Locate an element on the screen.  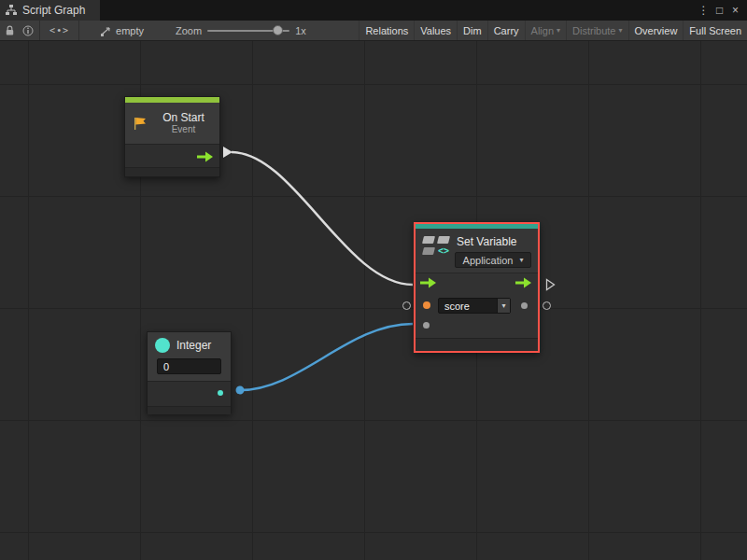
variable-name-dropdown: score ▾ is located at coordinates (474, 306).